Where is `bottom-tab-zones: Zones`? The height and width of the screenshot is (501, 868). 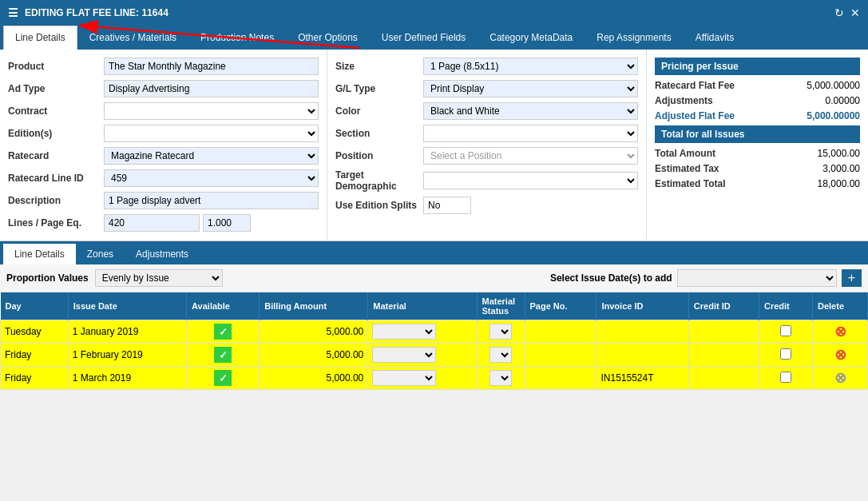
bottom-tab-zones: Zones is located at coordinates (101, 254).